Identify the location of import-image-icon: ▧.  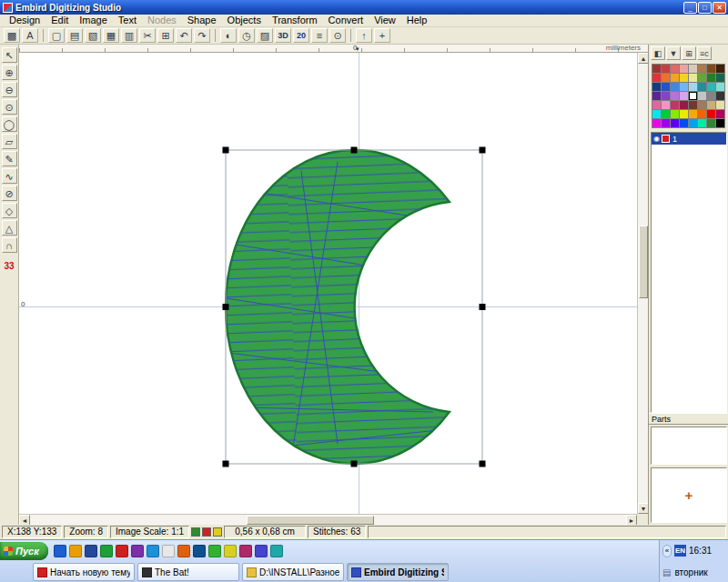
(93, 35).